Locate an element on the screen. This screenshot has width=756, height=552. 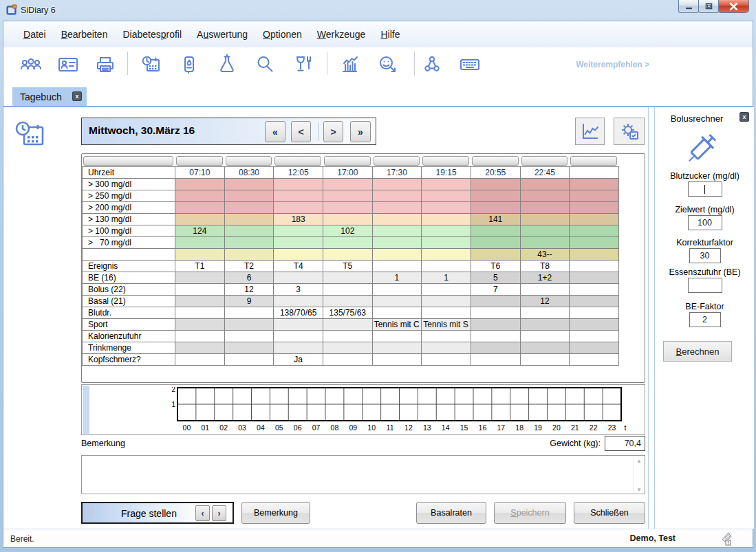
diary-cell: 3 is located at coordinates (299, 290).